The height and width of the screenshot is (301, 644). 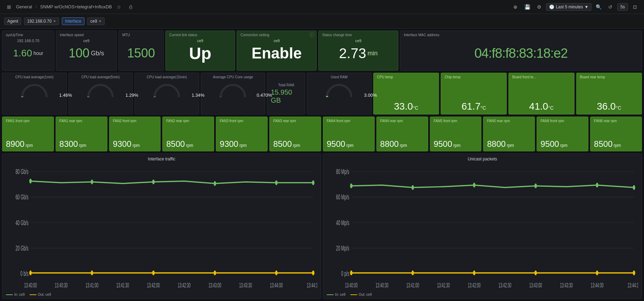 What do you see at coordinates (242, 134) in the screenshot?
I see `fan-card-4: FAN3 front rpm 9300 rpm` at bounding box center [242, 134].